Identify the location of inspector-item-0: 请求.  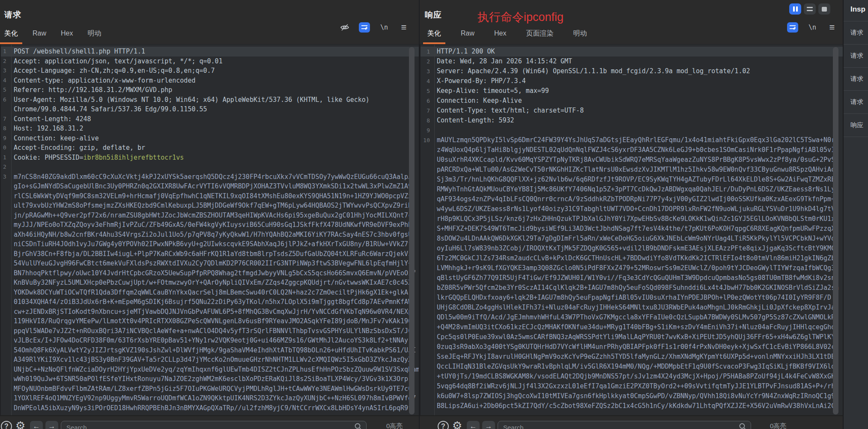
(856, 33).